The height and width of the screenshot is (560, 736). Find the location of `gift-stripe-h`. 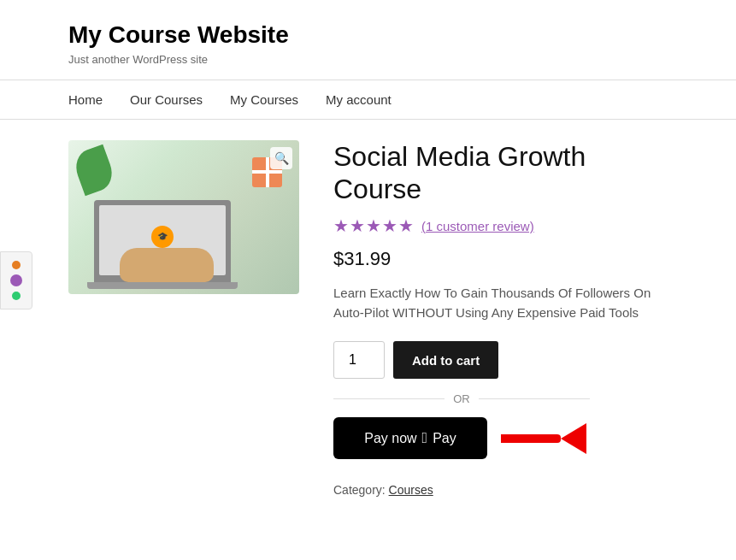

gift-stripe-h is located at coordinates (267, 172).